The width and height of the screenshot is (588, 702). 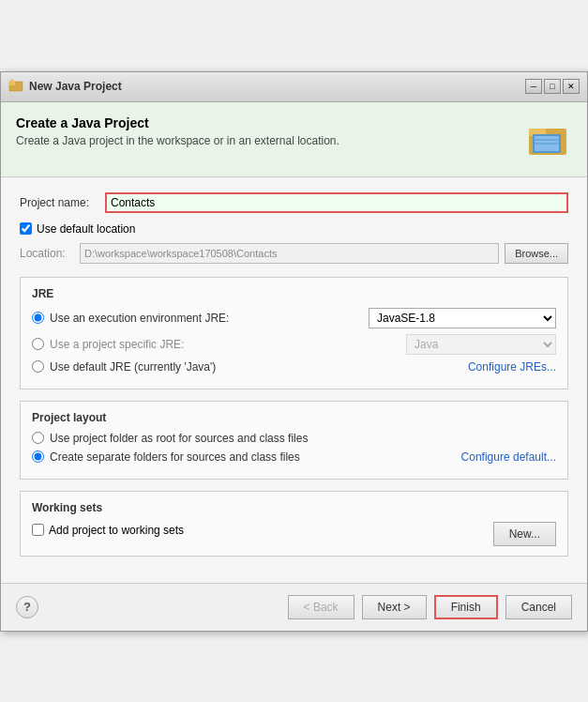 I want to click on help-button: ?, so click(x=27, y=607).